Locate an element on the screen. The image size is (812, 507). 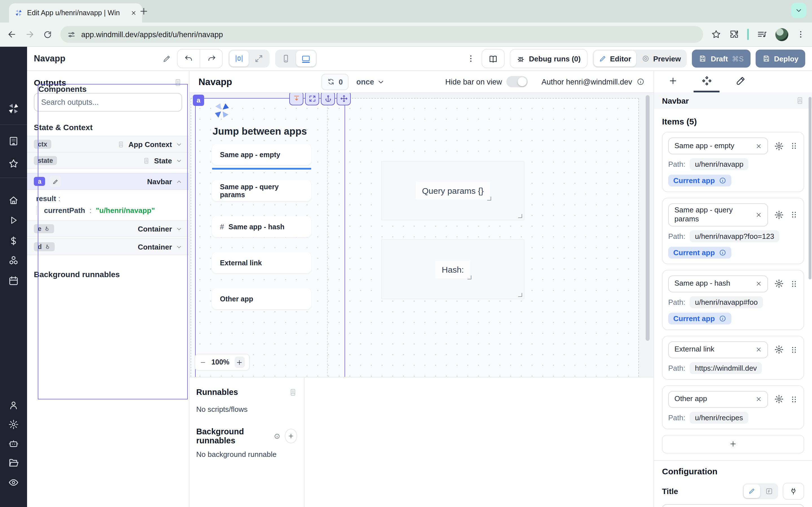
browser-tab: Edit App u/henri/navapp | Win is located at coordinates (76, 13).